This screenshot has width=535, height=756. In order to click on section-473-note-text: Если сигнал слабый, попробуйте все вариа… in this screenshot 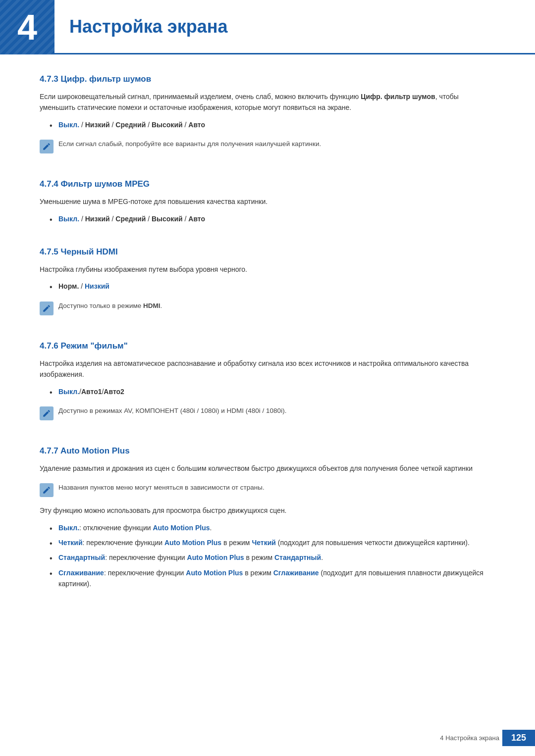, I will do `click(190, 144)`.